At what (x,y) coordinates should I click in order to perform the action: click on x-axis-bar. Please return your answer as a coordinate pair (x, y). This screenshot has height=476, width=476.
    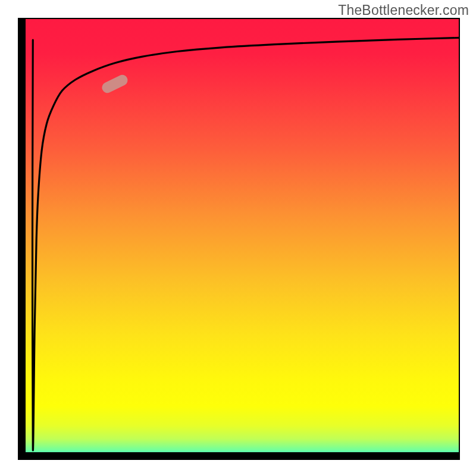
    Looking at the image, I should click on (239, 456).